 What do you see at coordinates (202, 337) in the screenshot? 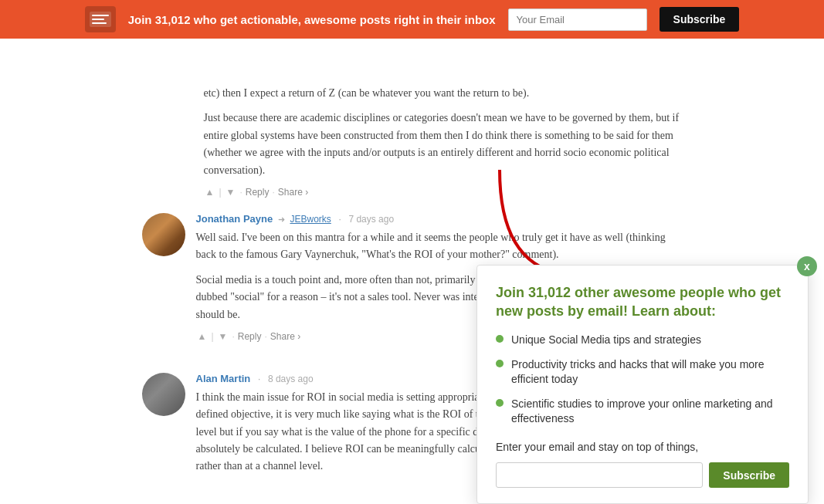
I see `upvote-button-2: ▲` at bounding box center [202, 337].